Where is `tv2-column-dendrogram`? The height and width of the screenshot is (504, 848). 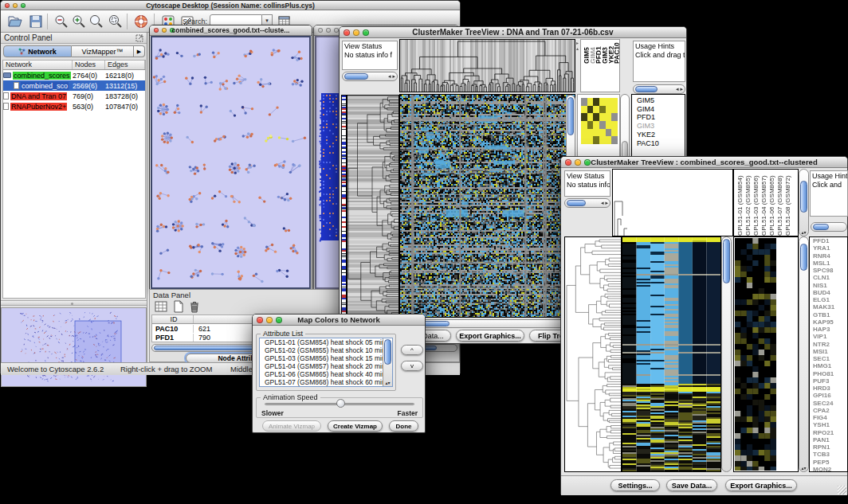 tv2-column-dendrogram is located at coordinates (673, 202).